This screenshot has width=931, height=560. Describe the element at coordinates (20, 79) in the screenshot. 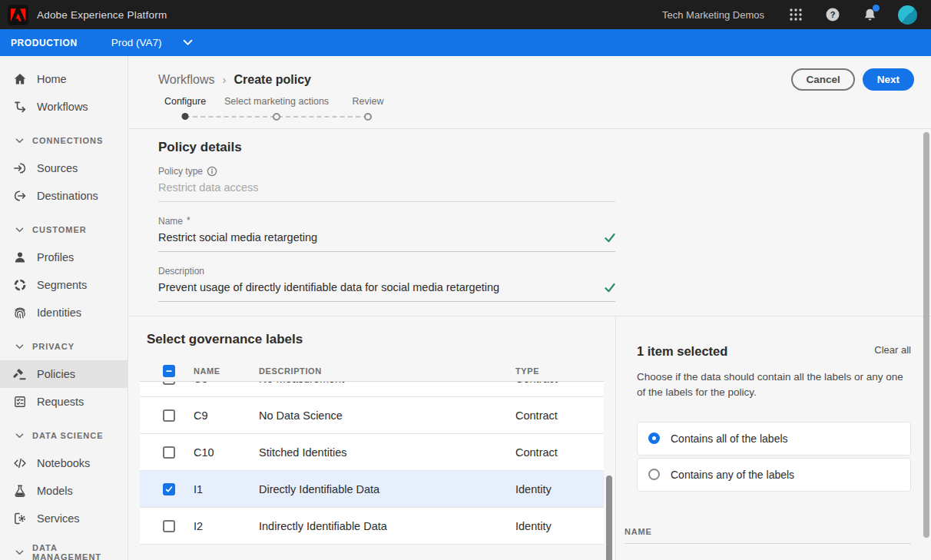

I see `home-icon` at that location.